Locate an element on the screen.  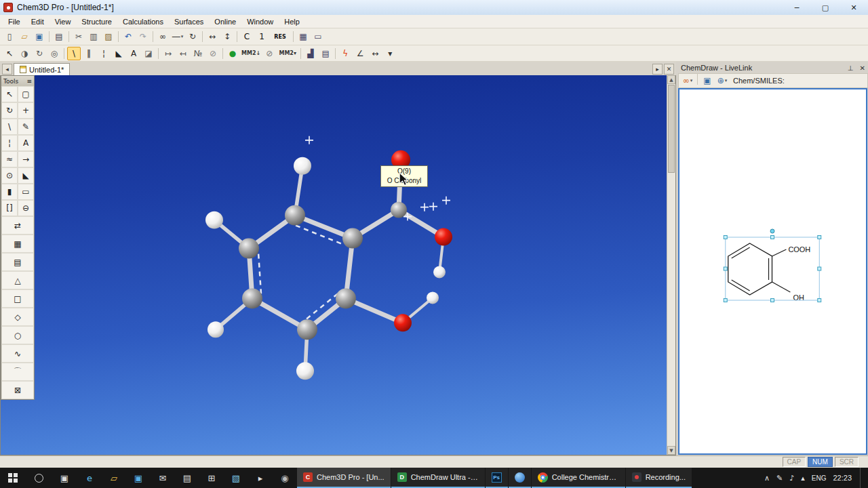
store-icon: ▣ is located at coordinates (138, 478).